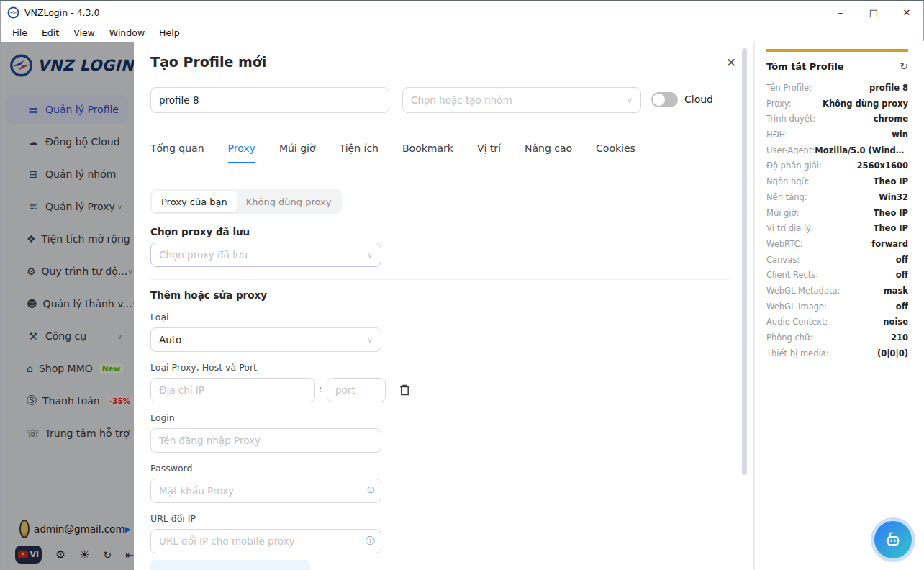 The height and width of the screenshot is (570, 924). What do you see at coordinates (896, 291) in the screenshot?
I see `summary-row-value: mask` at bounding box center [896, 291].